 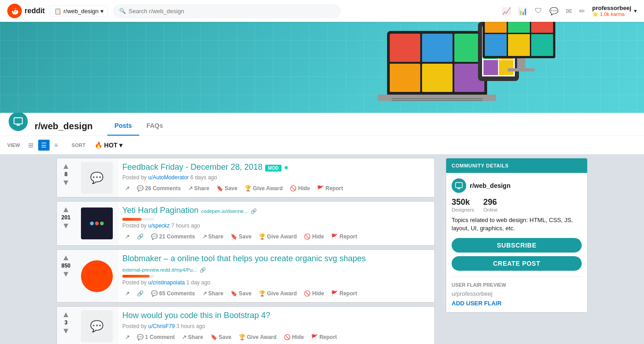 I want to click on stats-icon: 📊, so click(x=523, y=11).